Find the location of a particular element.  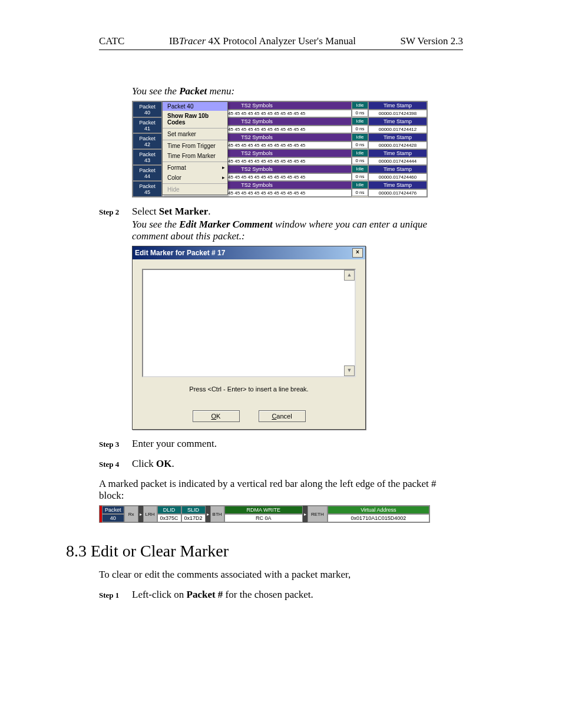

reth-cell: RETH is located at coordinates (318, 514).